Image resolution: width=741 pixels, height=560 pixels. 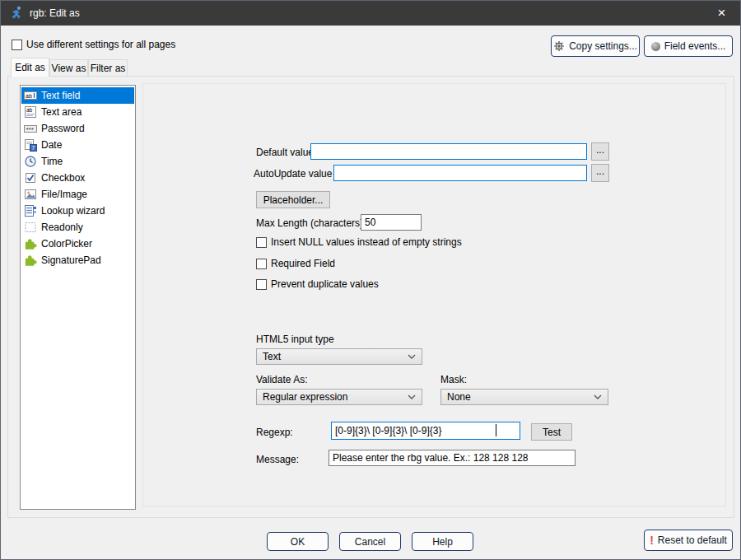 I want to click on sidebar-item-readonly: Readonly, so click(x=77, y=227).